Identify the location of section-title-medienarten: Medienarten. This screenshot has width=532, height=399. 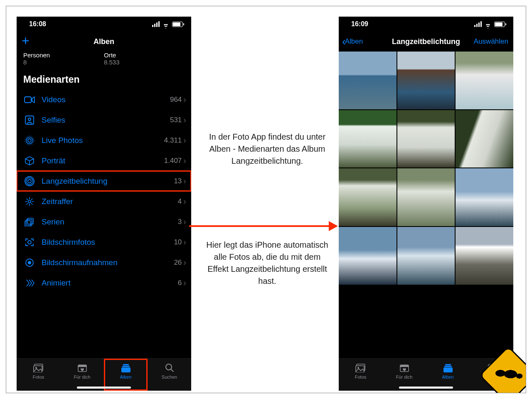
(104, 79).